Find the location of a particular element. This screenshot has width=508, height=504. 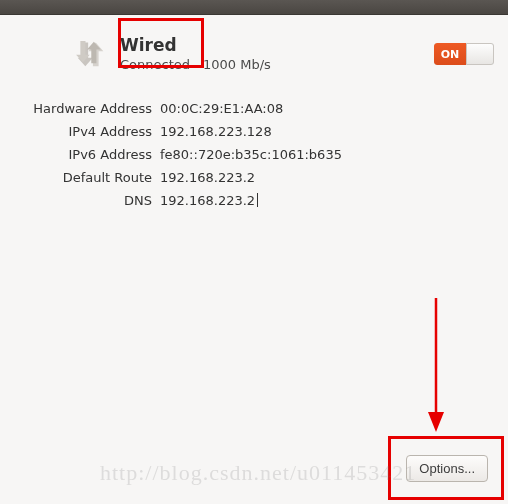

options-button: Options... is located at coordinates (447, 468).